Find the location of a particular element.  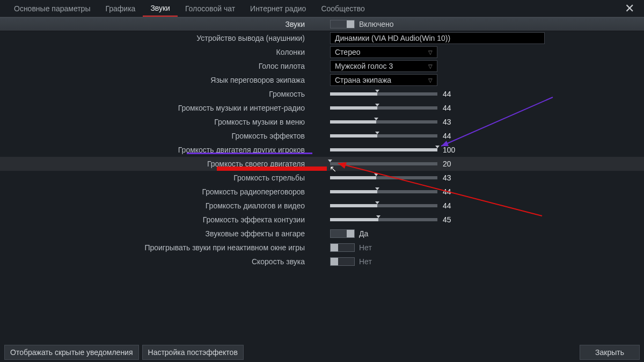

footer-bar: Отображать скрытые уведомления Настройка… is located at coordinates (322, 352).